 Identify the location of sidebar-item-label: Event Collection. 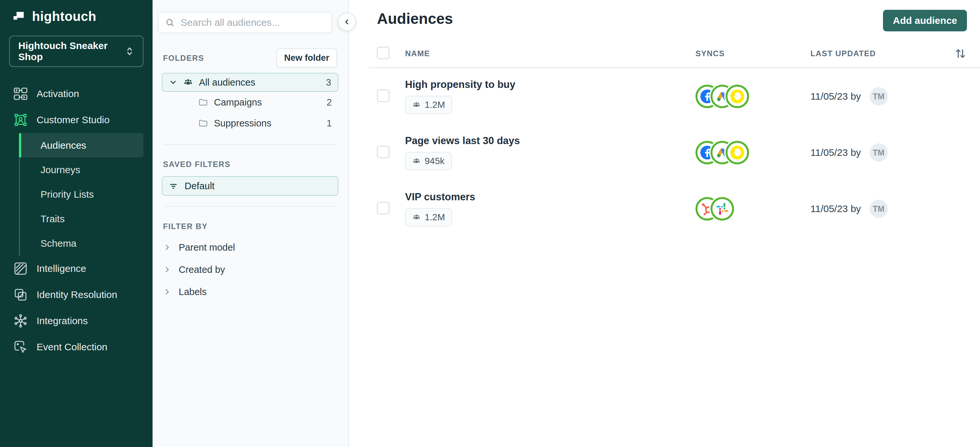
(72, 347).